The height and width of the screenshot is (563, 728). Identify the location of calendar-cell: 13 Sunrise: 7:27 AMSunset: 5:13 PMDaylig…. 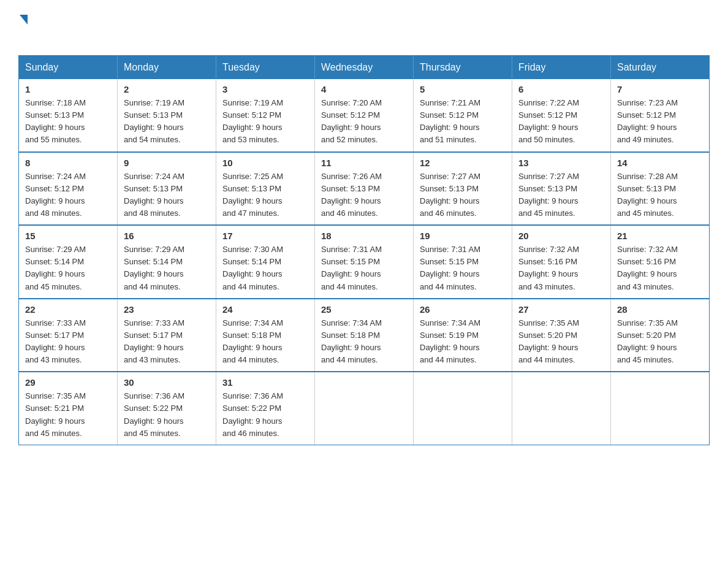
(561, 189).